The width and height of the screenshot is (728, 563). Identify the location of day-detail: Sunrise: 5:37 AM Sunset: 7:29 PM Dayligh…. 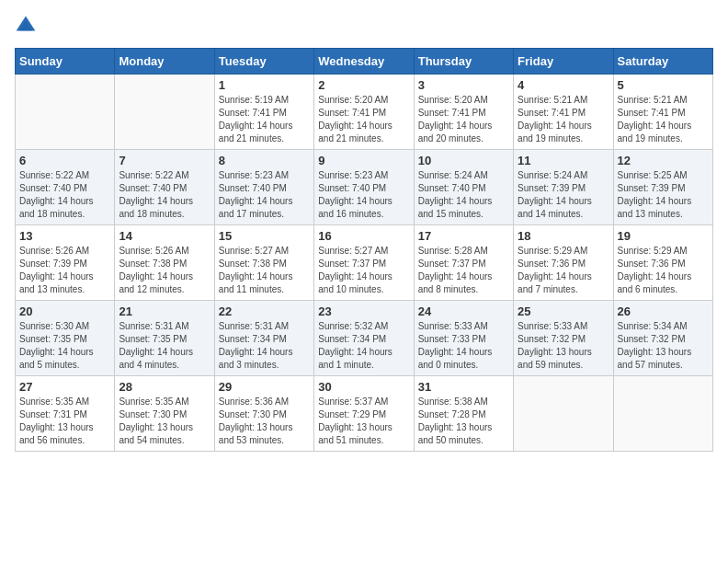
(364, 421).